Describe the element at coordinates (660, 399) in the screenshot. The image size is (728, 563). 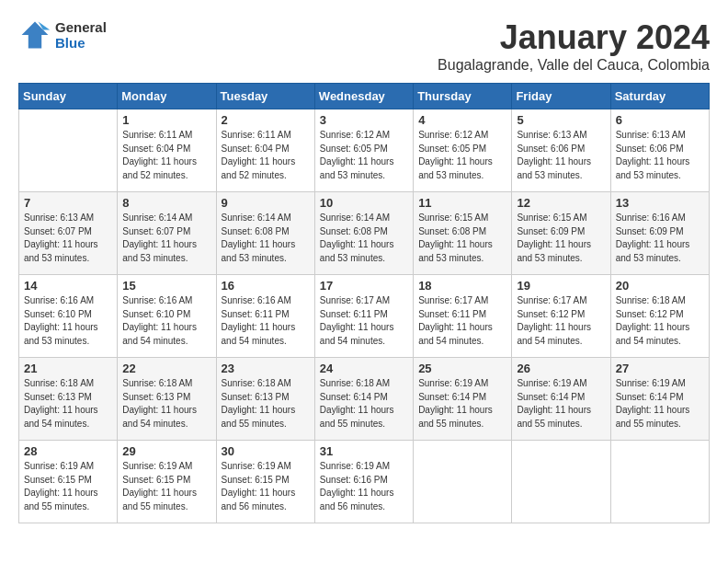
I see `calendar-cell: 27Sunrise: 6:19 AM Sunset: 6:14 PM Dayli…` at that location.